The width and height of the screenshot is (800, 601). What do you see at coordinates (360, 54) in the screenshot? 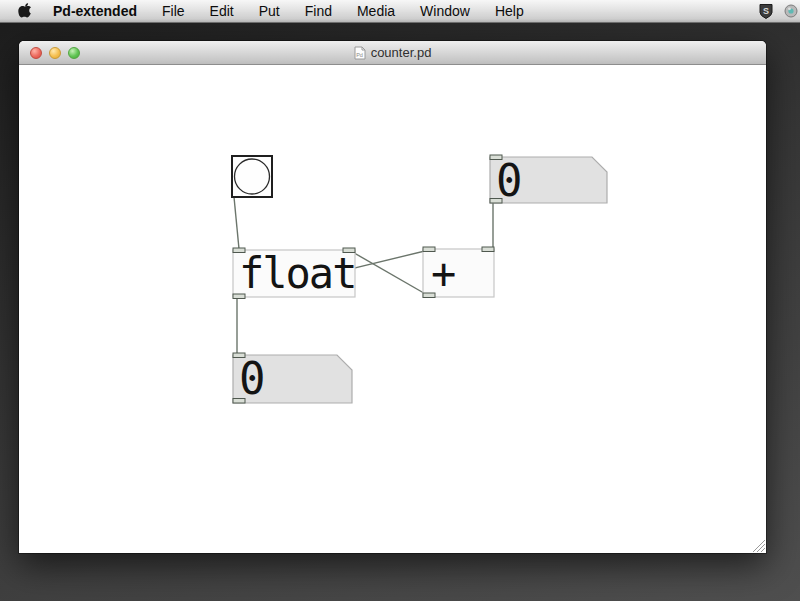
I see `svg-text: Pd` at bounding box center [360, 54].